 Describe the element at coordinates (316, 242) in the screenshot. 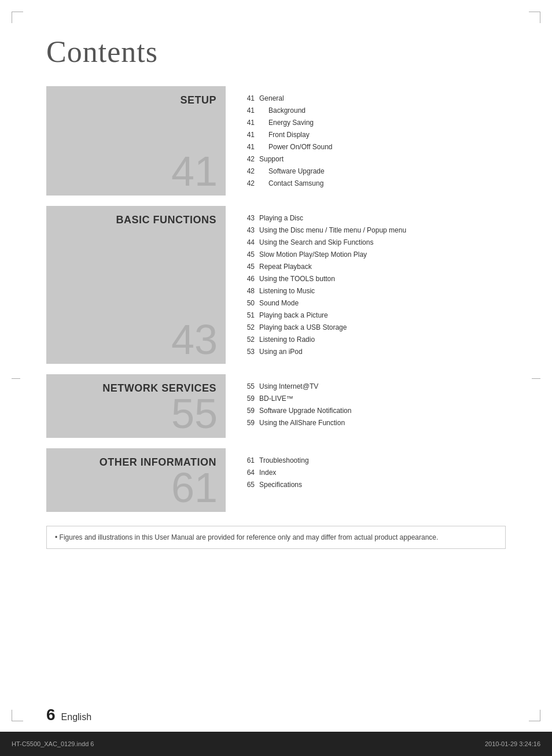

I see `entry-text: Using the Search and Skip Functions` at that location.